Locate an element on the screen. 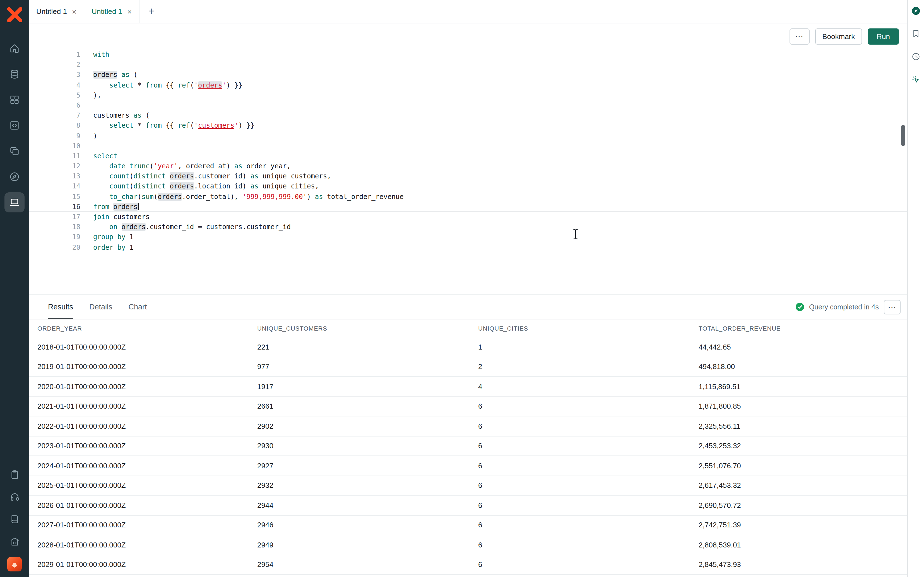 The image size is (924, 577). line-number: 17 is located at coordinates (57, 217).